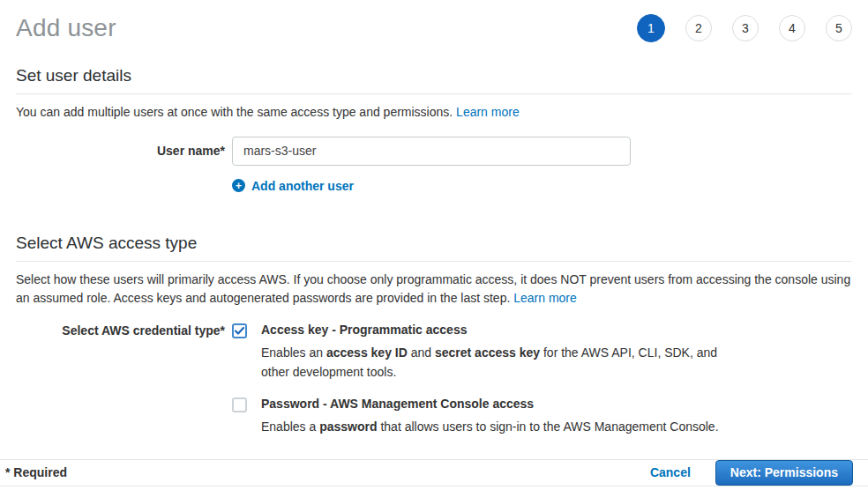 The image size is (868, 490). I want to click on access-type-intro-text: Select how these users will primarily ac…, so click(433, 289).